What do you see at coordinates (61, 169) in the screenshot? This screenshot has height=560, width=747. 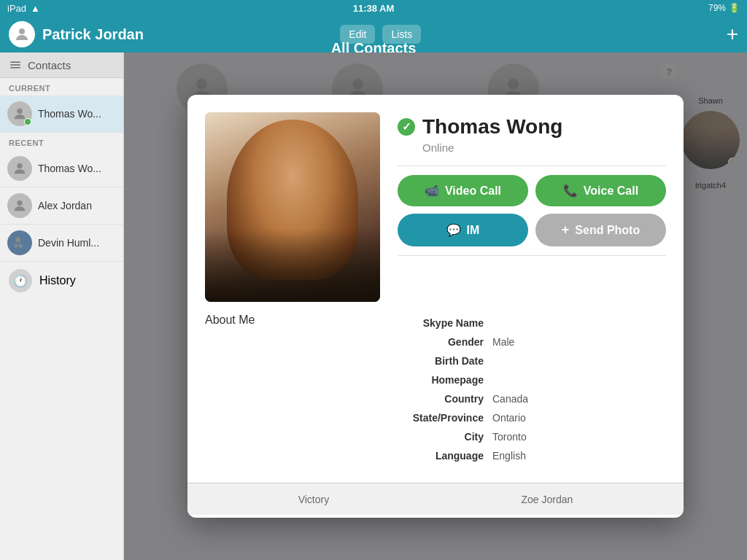 I see `sidebar-item-thomas-recent: Thomas Wo...` at bounding box center [61, 169].